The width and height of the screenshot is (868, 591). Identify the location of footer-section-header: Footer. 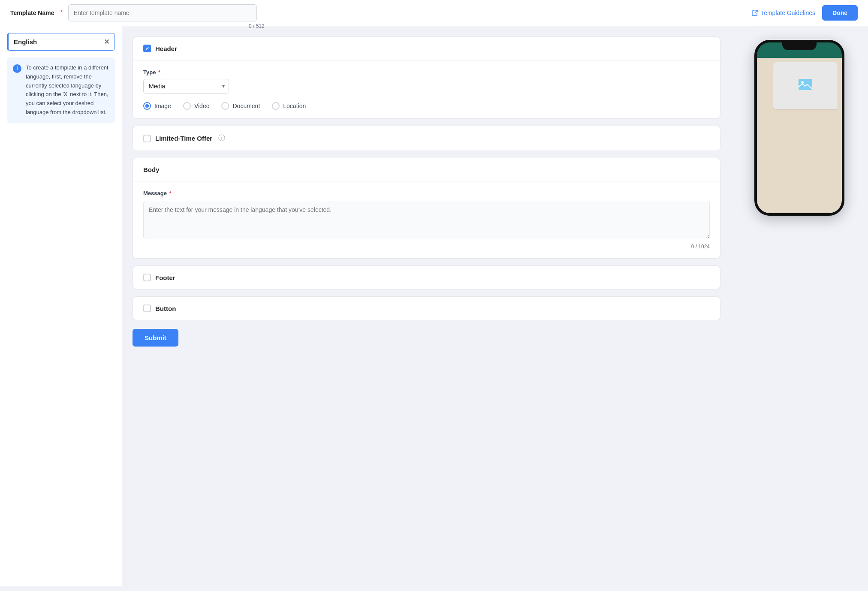
(426, 277).